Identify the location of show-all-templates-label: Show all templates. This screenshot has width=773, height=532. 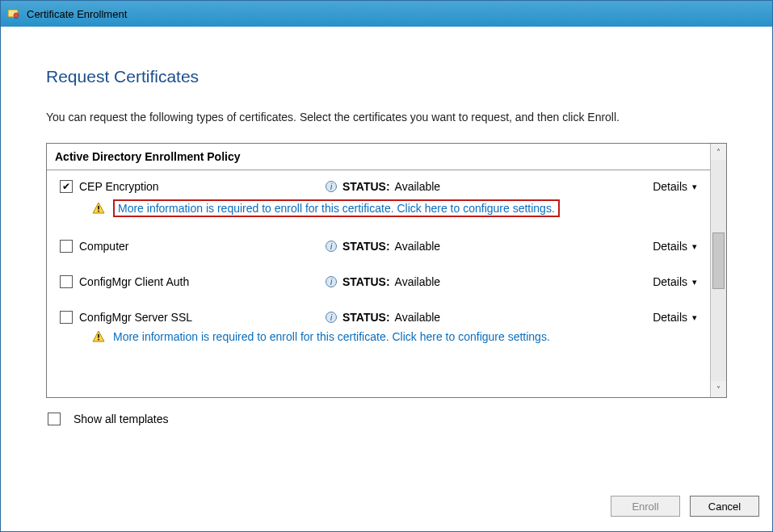
(121, 419).